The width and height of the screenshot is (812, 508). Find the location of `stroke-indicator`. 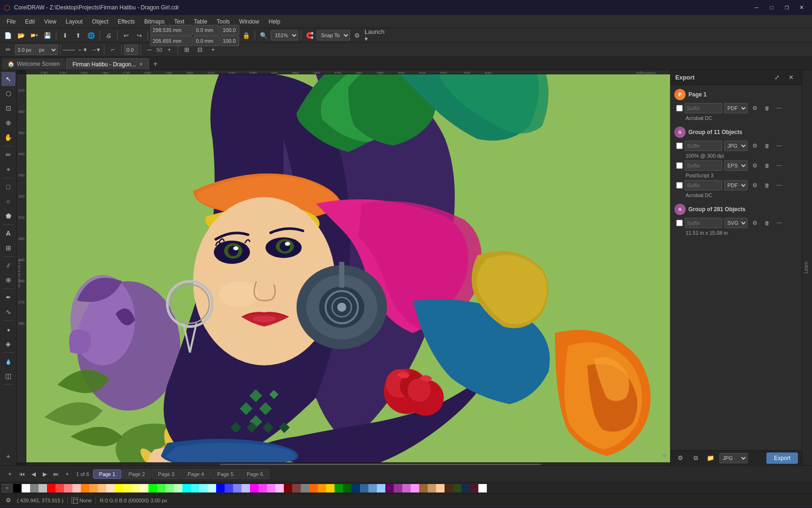

stroke-indicator is located at coordinates (76, 501).